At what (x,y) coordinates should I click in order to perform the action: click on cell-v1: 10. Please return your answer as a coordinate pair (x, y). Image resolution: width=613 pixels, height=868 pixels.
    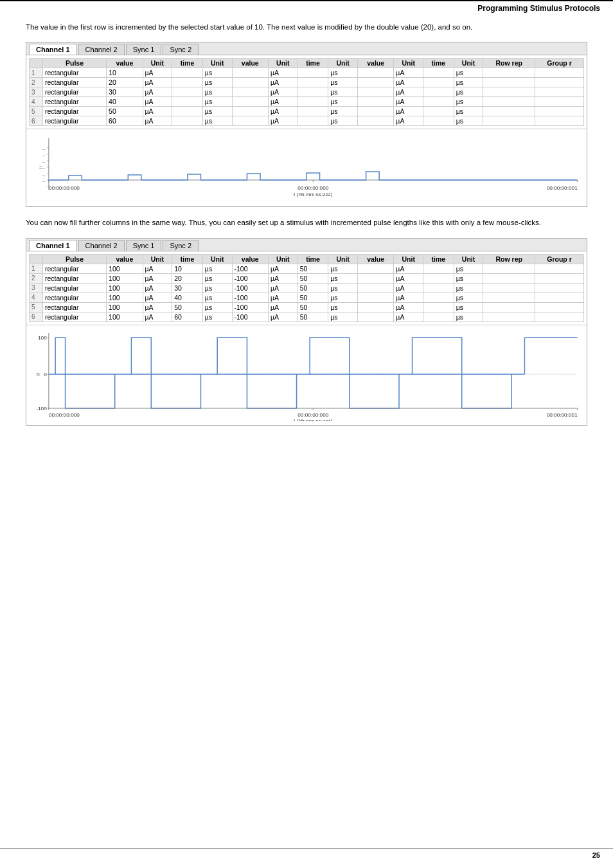
    Looking at the image, I should click on (125, 73).